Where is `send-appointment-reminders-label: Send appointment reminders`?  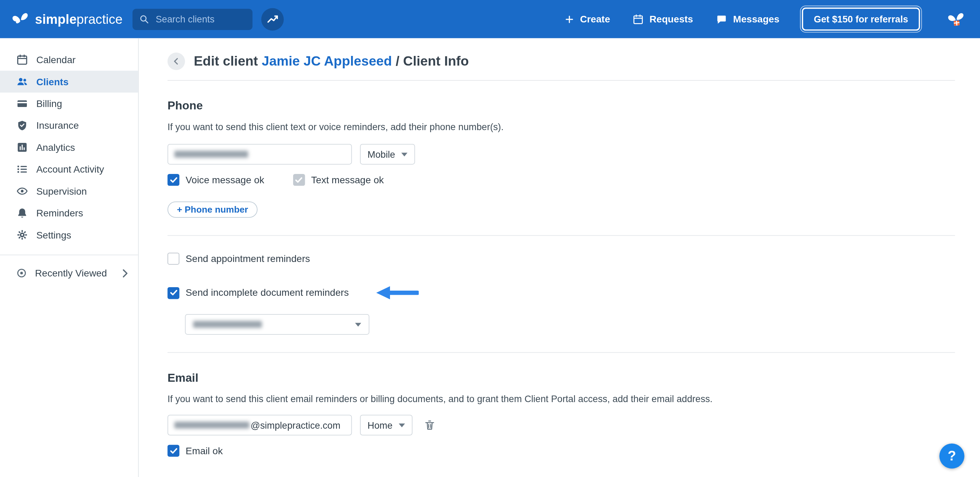
send-appointment-reminders-label: Send appointment reminders is located at coordinates (248, 259).